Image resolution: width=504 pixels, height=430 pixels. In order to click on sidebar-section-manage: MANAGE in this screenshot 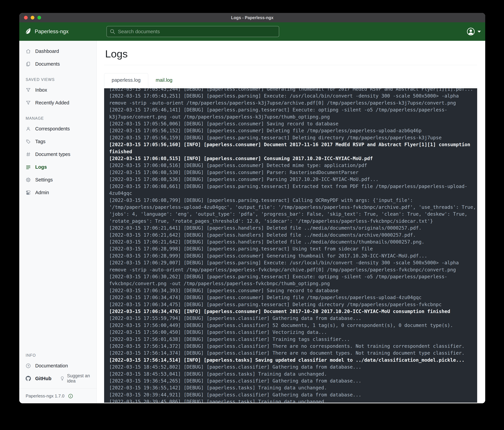, I will do `click(61, 118)`.